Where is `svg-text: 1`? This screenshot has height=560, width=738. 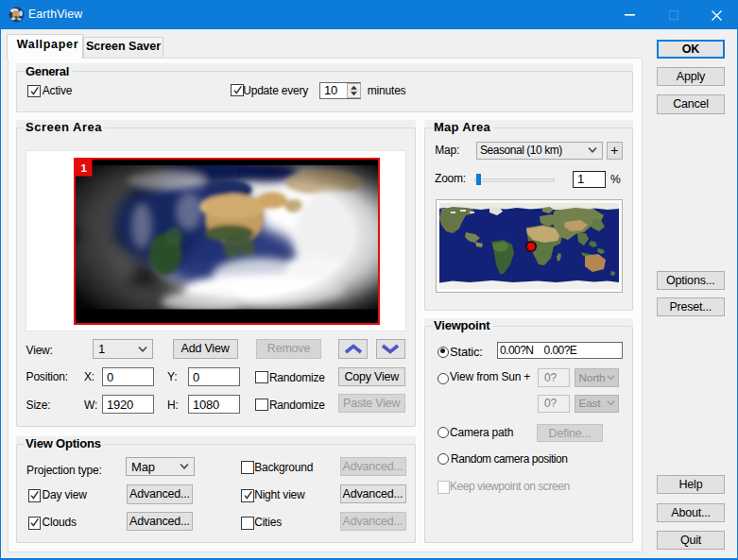 svg-text: 1 is located at coordinates (83, 168).